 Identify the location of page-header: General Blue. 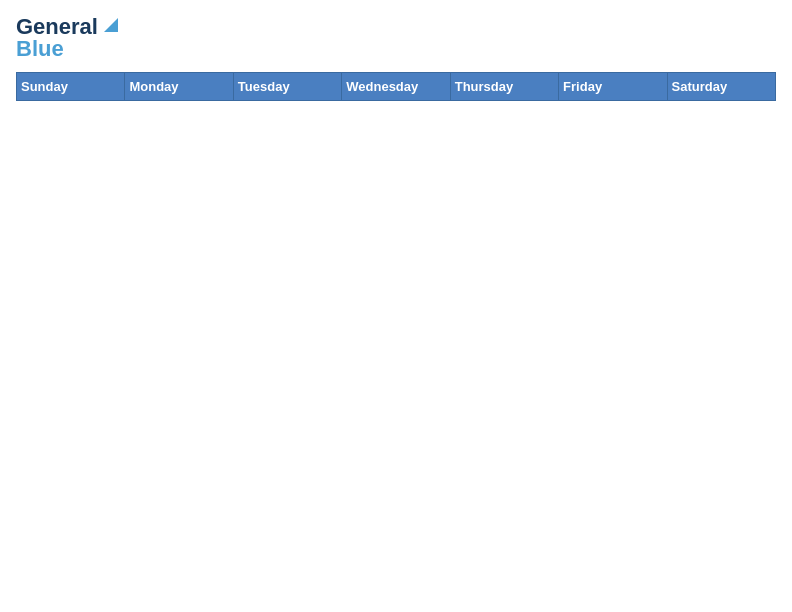
(396, 38).